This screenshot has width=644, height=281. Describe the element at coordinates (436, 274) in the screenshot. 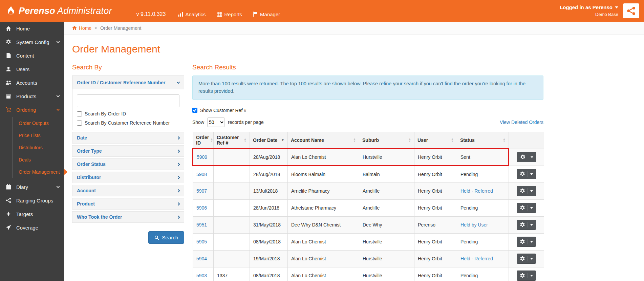

I see `user-cell: Henry Orbit` at that location.